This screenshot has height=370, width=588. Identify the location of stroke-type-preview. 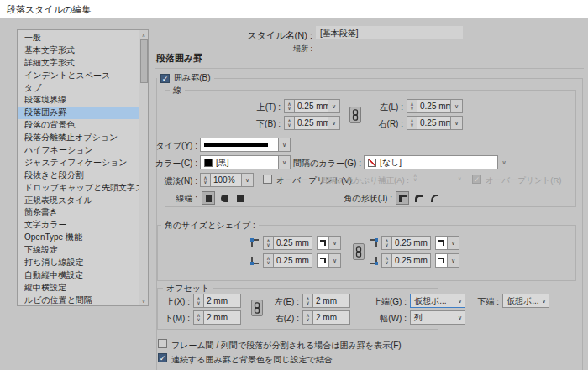
(239, 144).